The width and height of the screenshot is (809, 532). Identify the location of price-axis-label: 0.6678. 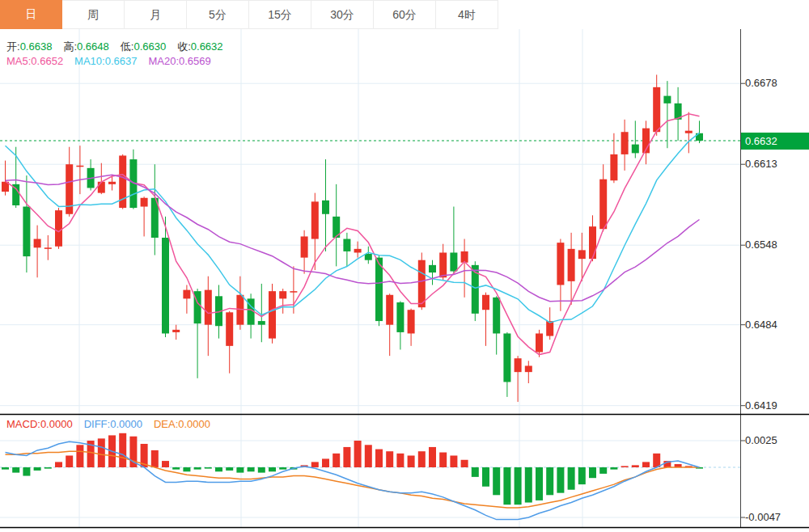
(761, 83).